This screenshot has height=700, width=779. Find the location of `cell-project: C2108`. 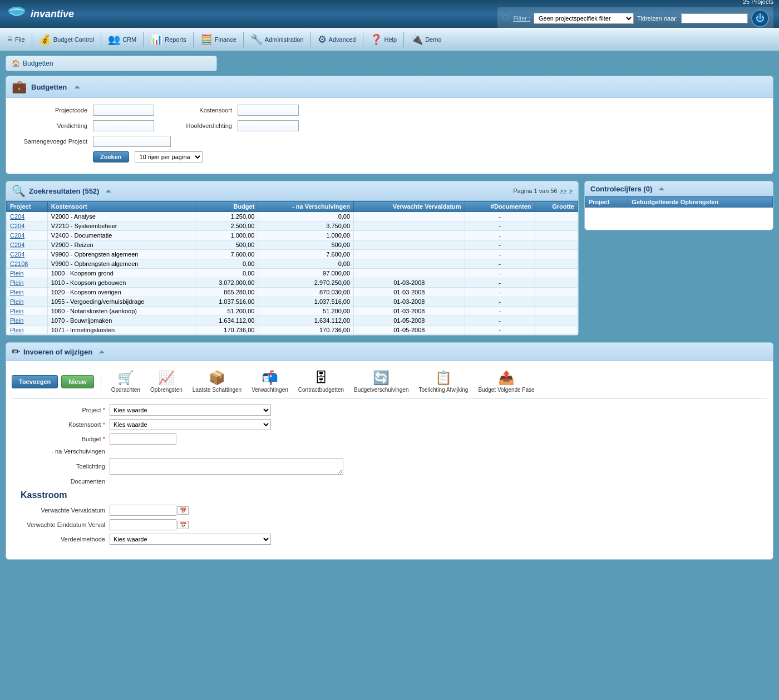

cell-project: C2108 is located at coordinates (27, 264).